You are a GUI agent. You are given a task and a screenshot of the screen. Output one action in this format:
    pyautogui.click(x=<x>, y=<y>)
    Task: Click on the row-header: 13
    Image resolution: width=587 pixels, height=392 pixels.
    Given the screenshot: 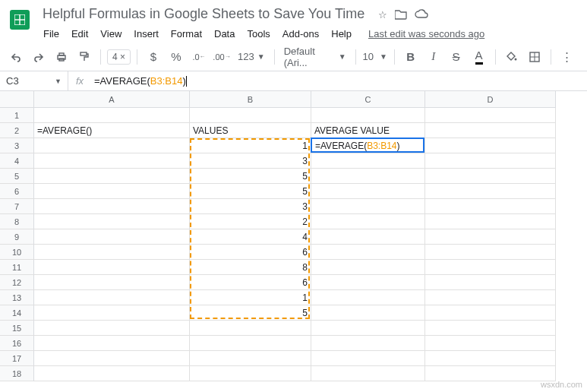 What is the action you would take?
    pyautogui.click(x=17, y=298)
    